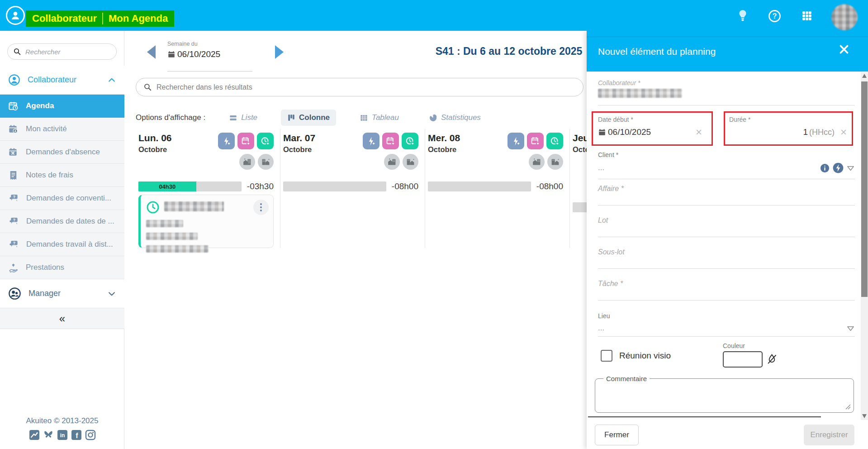  I want to click on people-circle-icon, so click(14, 293).